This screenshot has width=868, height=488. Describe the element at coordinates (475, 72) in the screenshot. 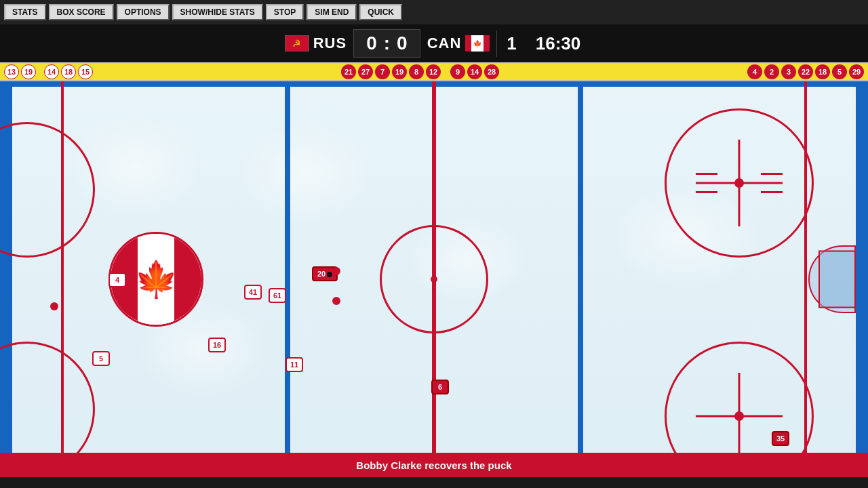

I see `player-strip-14b: 14` at that location.